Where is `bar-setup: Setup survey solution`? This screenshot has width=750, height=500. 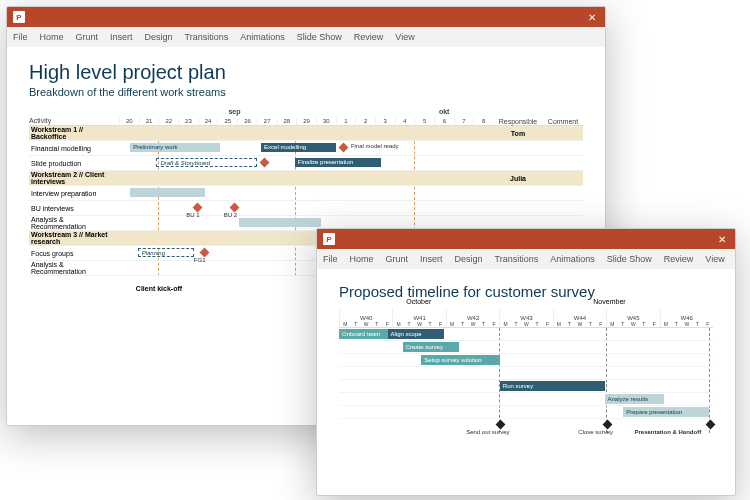 bar-setup: Setup survey solution is located at coordinates (460, 360).